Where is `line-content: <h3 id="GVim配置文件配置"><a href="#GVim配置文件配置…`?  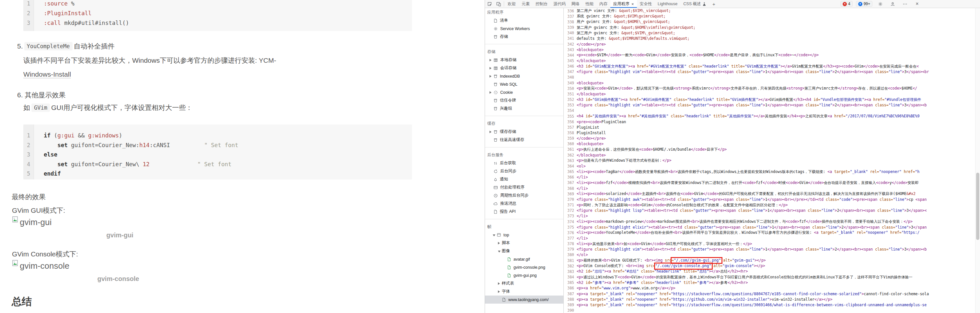 line-content: <h3 id="GVim配置文件配置"><a href="#GVim配置文件配置… is located at coordinates (778, 66).